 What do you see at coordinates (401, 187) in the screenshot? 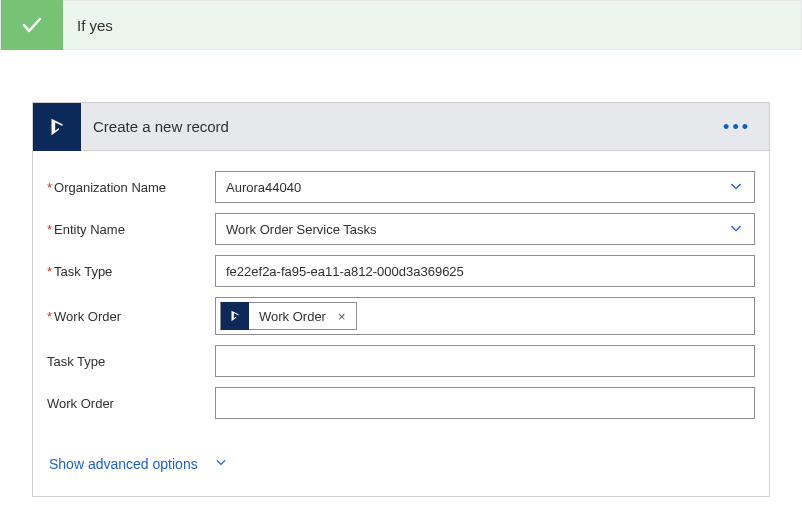
I see `field-row-org-name: *Organization Name Aurora44040` at bounding box center [401, 187].